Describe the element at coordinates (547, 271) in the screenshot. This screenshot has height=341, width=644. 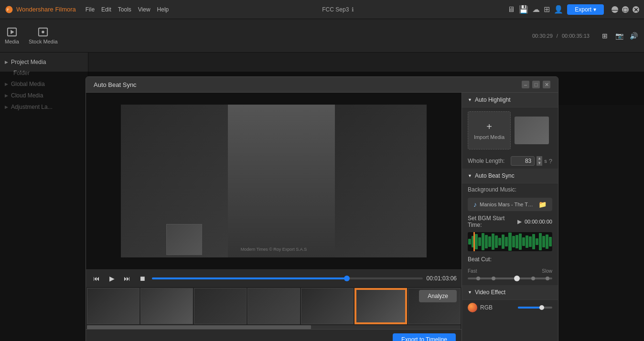
I see `beat-cut-slow-label: Slow` at that location.